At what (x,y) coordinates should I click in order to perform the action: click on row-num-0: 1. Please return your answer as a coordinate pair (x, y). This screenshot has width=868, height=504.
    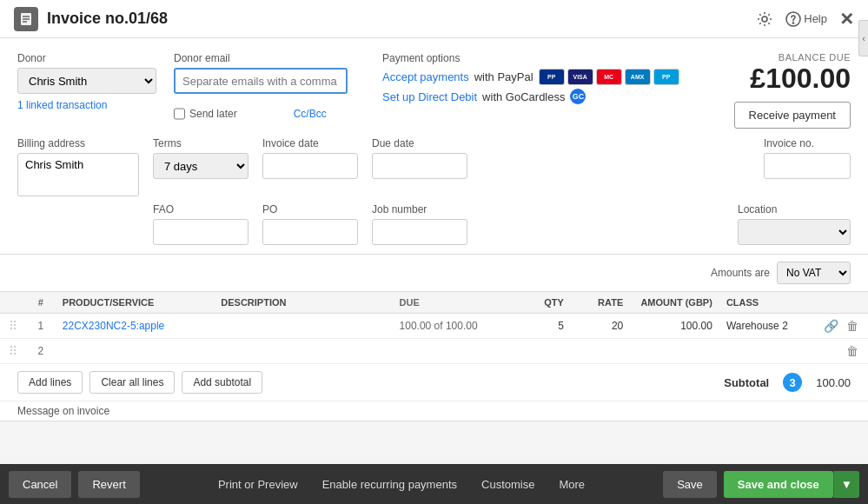
    Looking at the image, I should click on (41, 327).